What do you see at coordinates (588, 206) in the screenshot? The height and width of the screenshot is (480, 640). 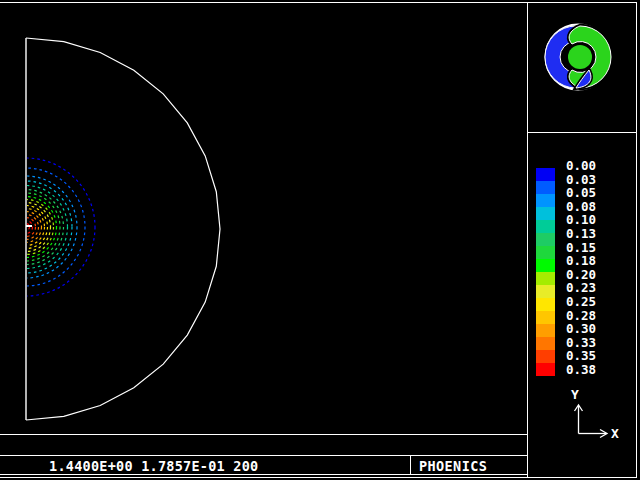 I see `legend-label: 0.08` at bounding box center [588, 206].